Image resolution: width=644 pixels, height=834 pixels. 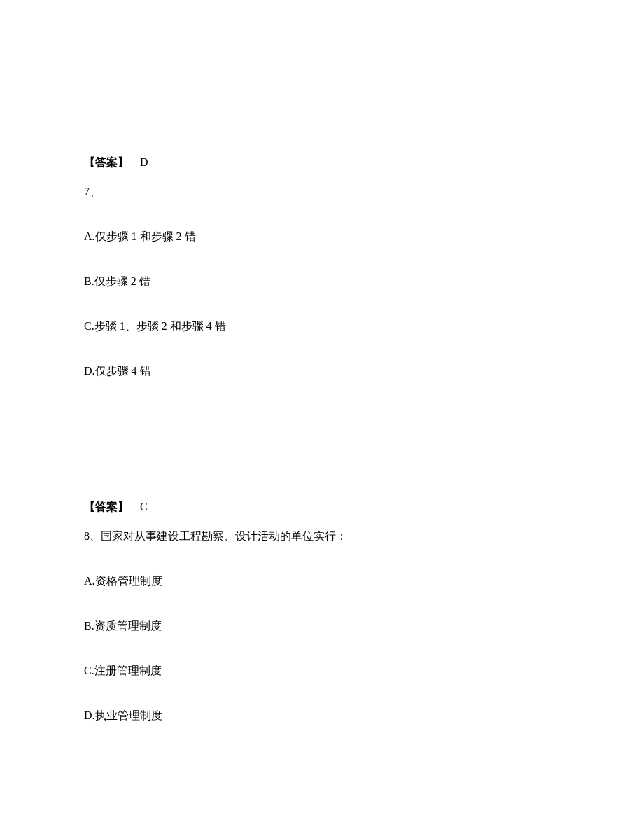 I want to click on answer-6-label: 【答案】, so click(x=106, y=162).